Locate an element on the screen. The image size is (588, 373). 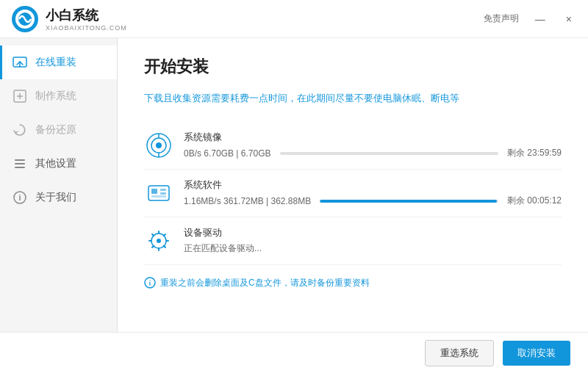
app-name: 小白系统 is located at coordinates (87, 15).